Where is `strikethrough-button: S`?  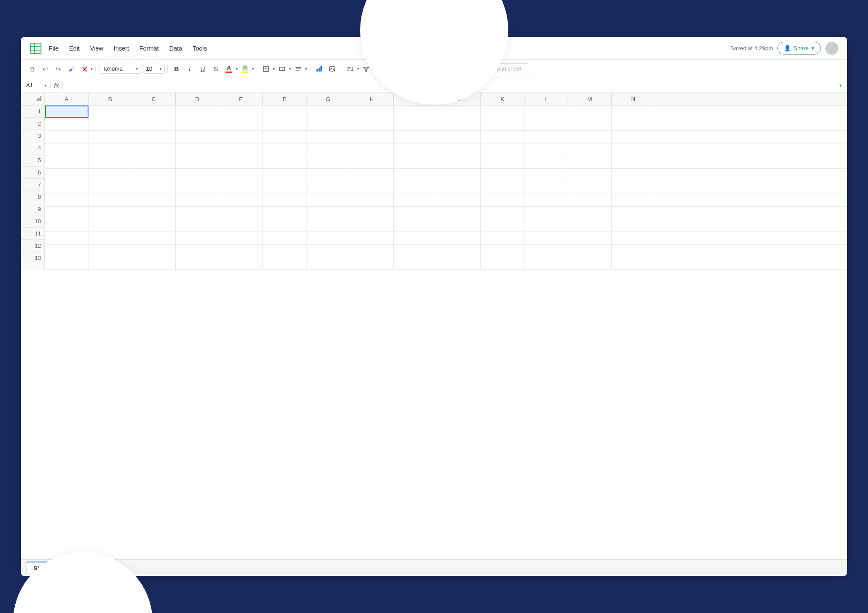
strikethrough-button: S is located at coordinates (216, 69).